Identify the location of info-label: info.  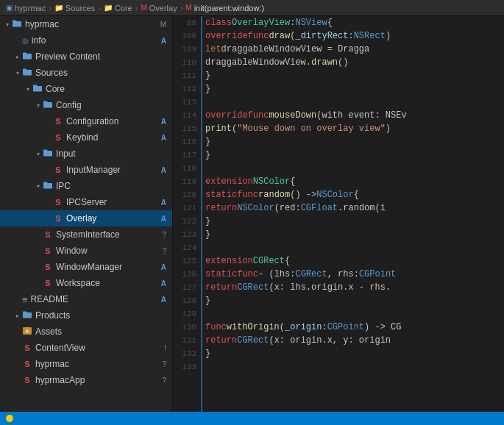
(93, 40).